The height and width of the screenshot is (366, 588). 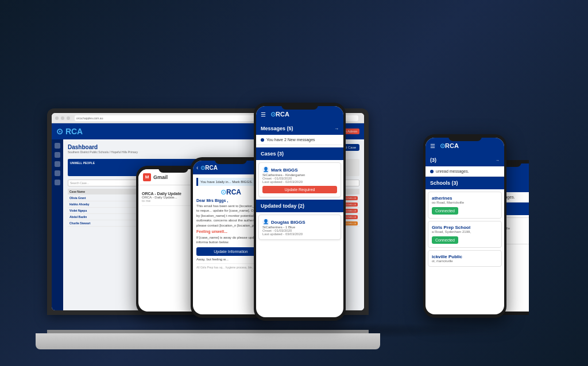 What do you see at coordinates (444, 183) in the screenshot?
I see `schools-title: Schools (3)` at bounding box center [444, 183].